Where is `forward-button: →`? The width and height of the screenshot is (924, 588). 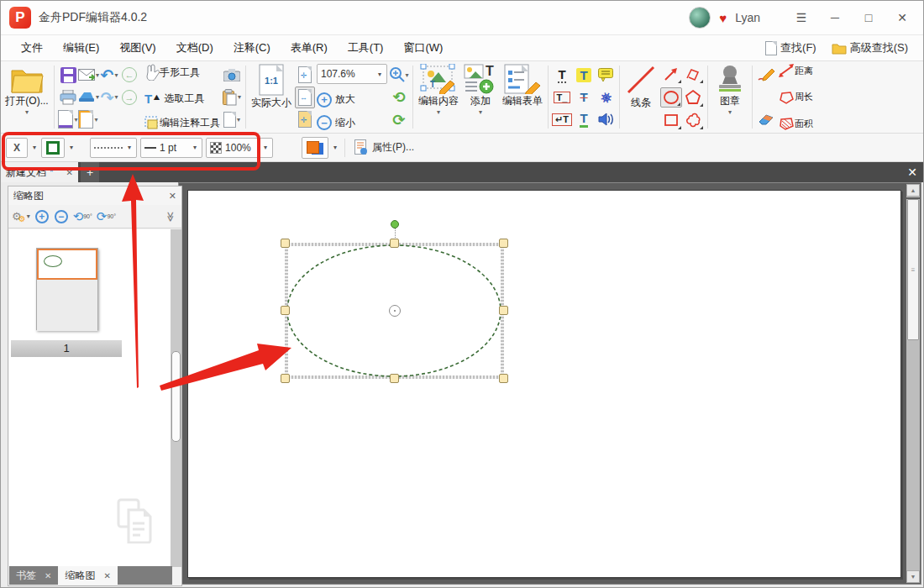 forward-button: → is located at coordinates (129, 97).